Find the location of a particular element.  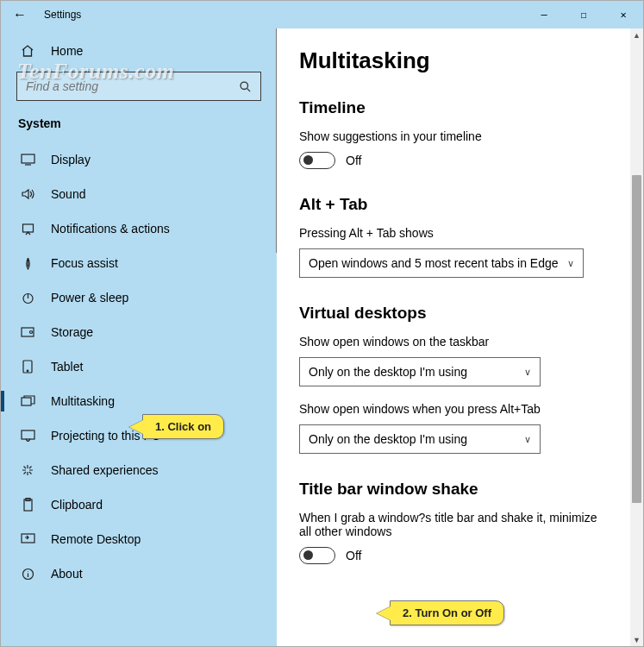

group-timeline: Timeline Show suggestions in your timeli… is located at coordinates (453, 134).